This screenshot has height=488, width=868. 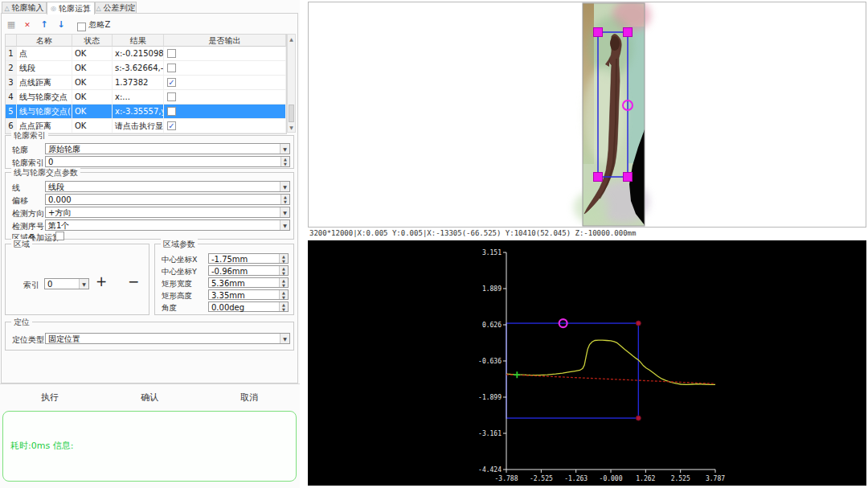 What do you see at coordinates (28, 214) in the screenshot?
I see `direction-label: 检测方向` at bounding box center [28, 214].